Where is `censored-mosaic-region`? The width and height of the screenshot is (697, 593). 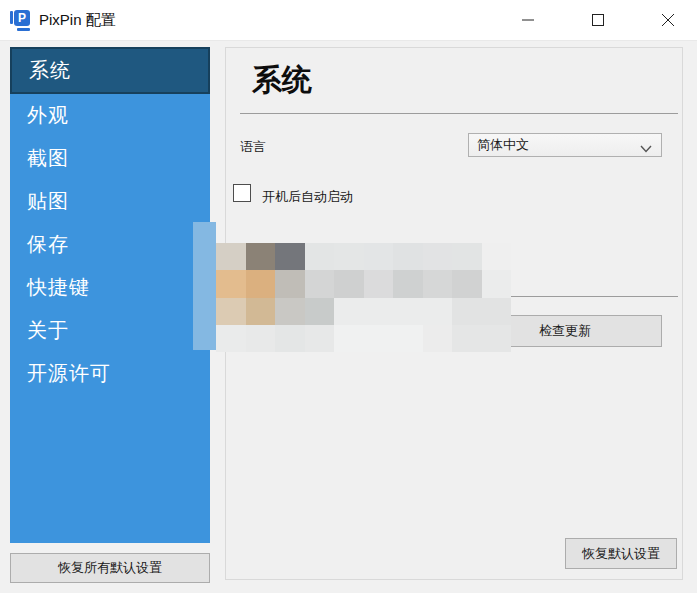 censored-mosaic-region is located at coordinates (364, 298).